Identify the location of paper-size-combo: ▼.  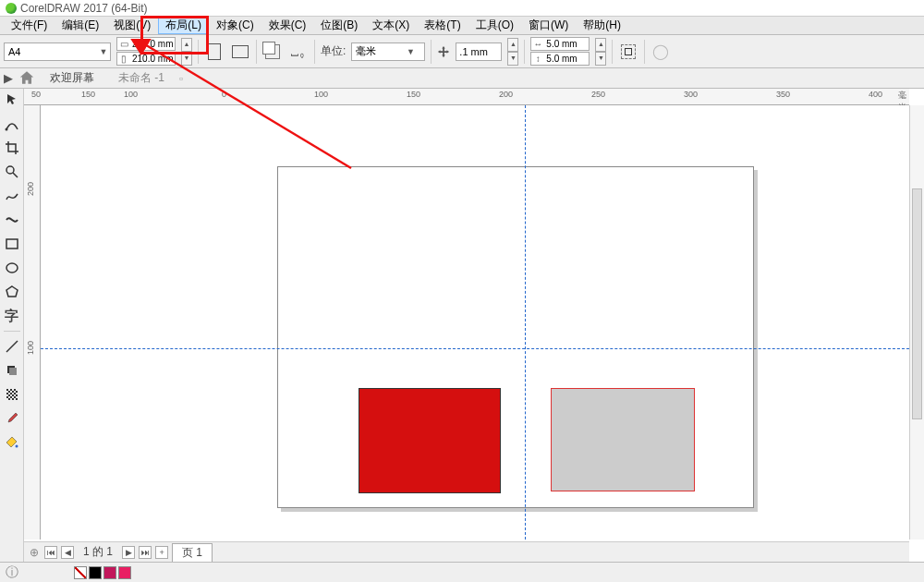
(57, 52).